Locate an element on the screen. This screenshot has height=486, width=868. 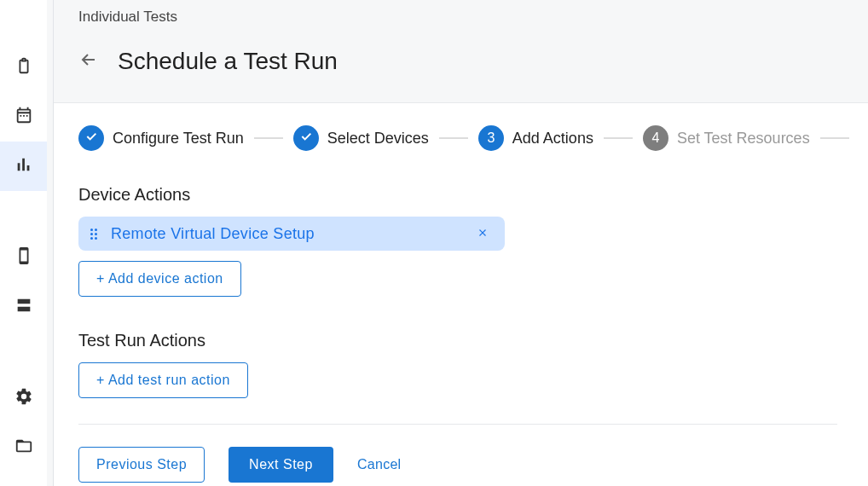
step-label: Select Devices is located at coordinates (379, 138).